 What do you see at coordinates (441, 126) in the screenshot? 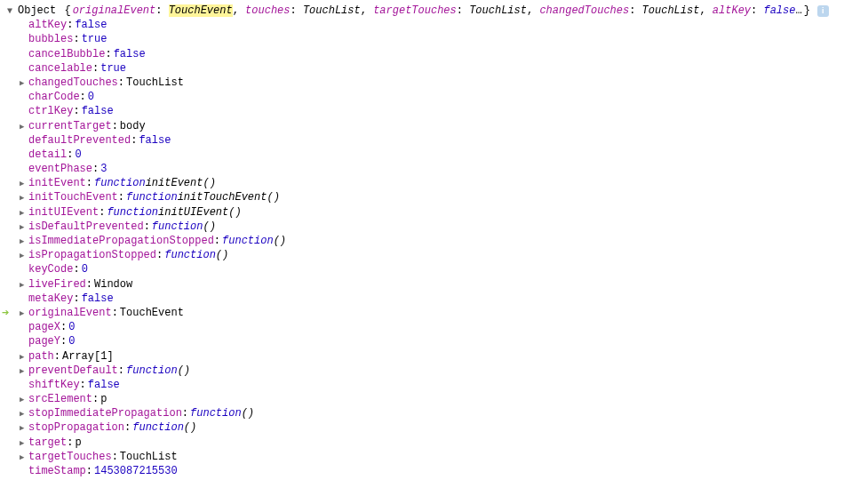
I see `property-row: currentTarget: body` at bounding box center [441, 126].